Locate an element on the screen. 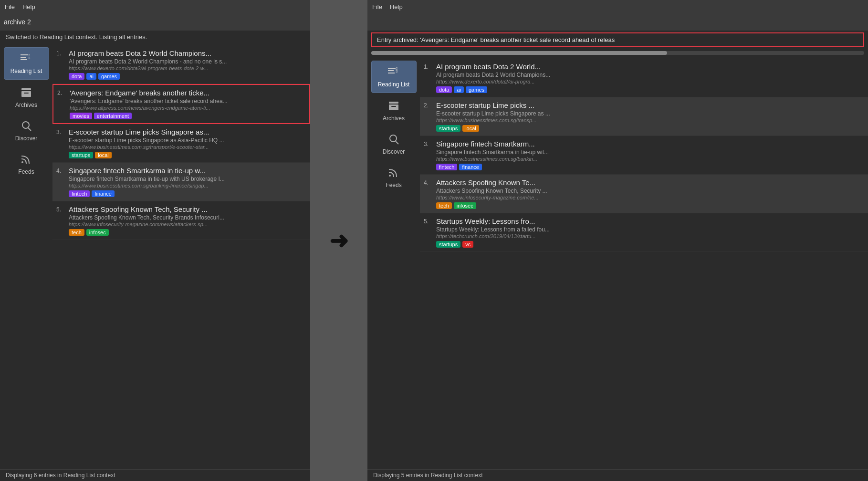  right-tag-tech-4: tech is located at coordinates (444, 206).